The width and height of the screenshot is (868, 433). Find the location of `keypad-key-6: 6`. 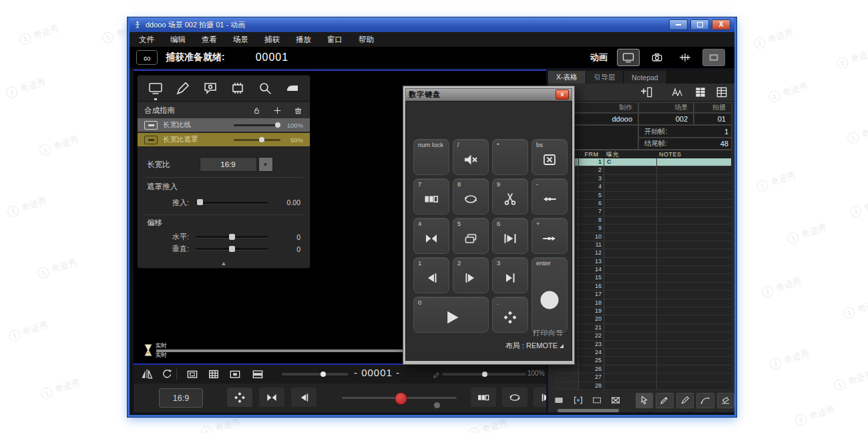

keypad-key-6: 6 is located at coordinates (510, 236).